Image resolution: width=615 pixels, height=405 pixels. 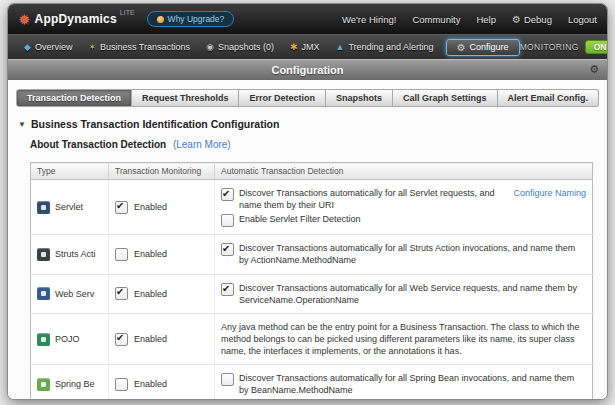 I want to click on column-header-type: Type, so click(x=70, y=172).